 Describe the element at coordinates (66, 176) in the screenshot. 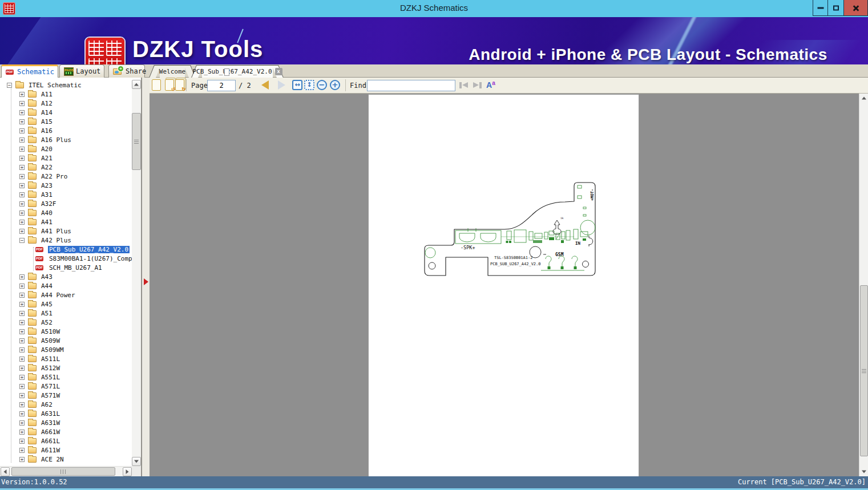

I see `tree-item: +A22 Pro` at that location.